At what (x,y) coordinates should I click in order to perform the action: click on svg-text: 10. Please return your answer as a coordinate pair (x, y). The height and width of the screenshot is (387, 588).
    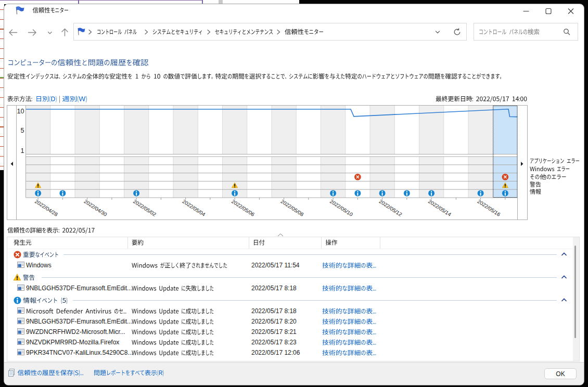
    Looking at the image, I should click on (21, 111).